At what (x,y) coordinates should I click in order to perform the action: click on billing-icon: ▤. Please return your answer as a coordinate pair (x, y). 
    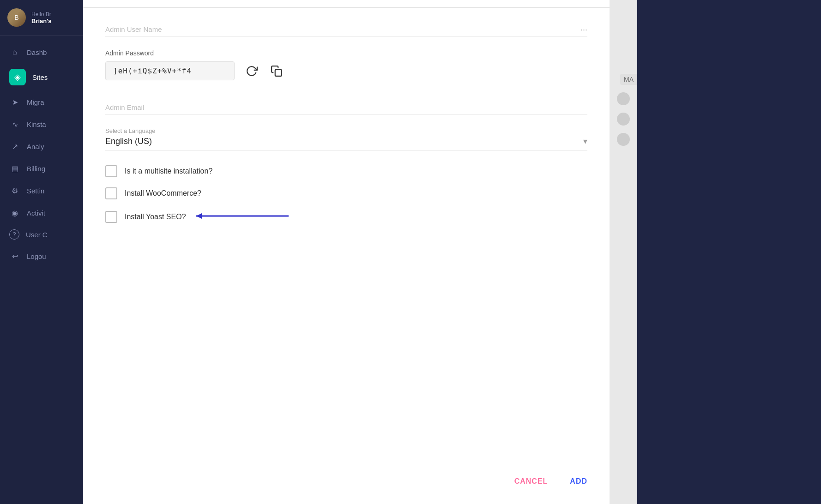
    Looking at the image, I should click on (15, 168).